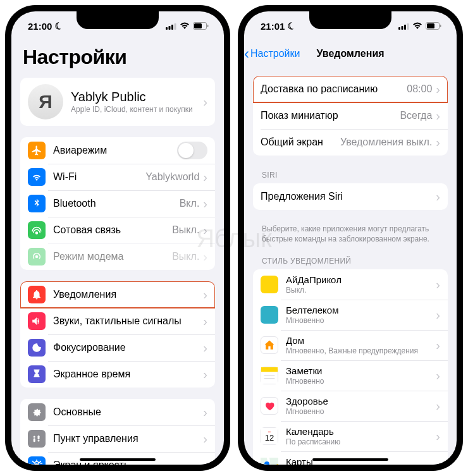  Describe the element at coordinates (58, 27) in the screenshot. I see `moon-icon: ☾` at that location.